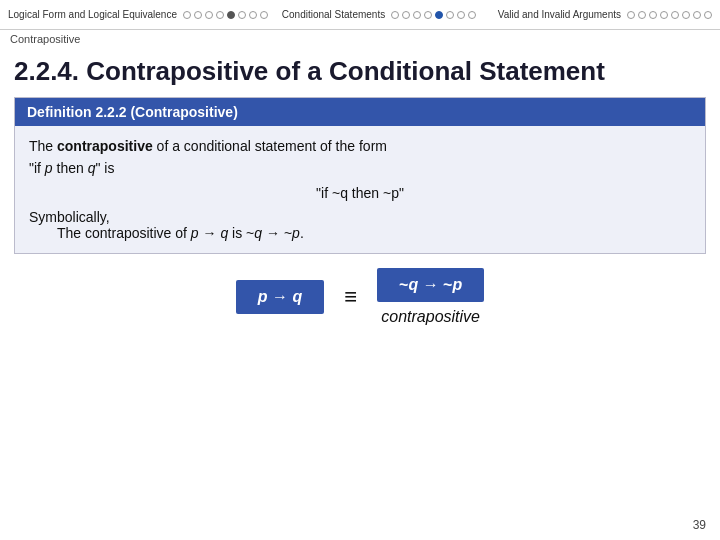  Describe the element at coordinates (92, 14) in the screenshot. I see `nav-left-label: Logical Form and Logical Equivalence` at that location.